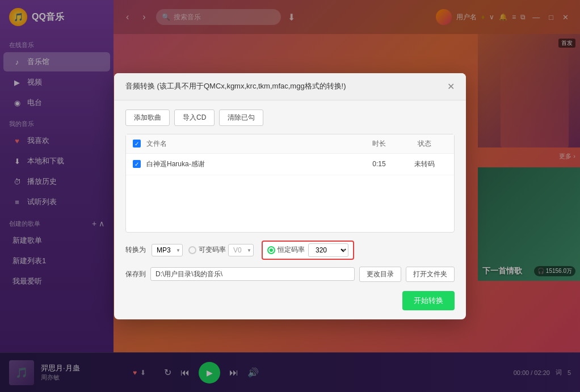 This screenshot has height=392, width=580. Describe the element at coordinates (290, 204) in the screenshot. I see `table-empty-space` at that location.